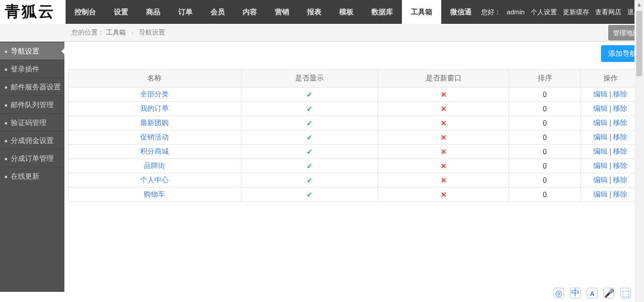 This screenshot has height=302, width=644. What do you see at coordinates (154, 123) in the screenshot?
I see `row-name: 最新团购` at bounding box center [154, 123].